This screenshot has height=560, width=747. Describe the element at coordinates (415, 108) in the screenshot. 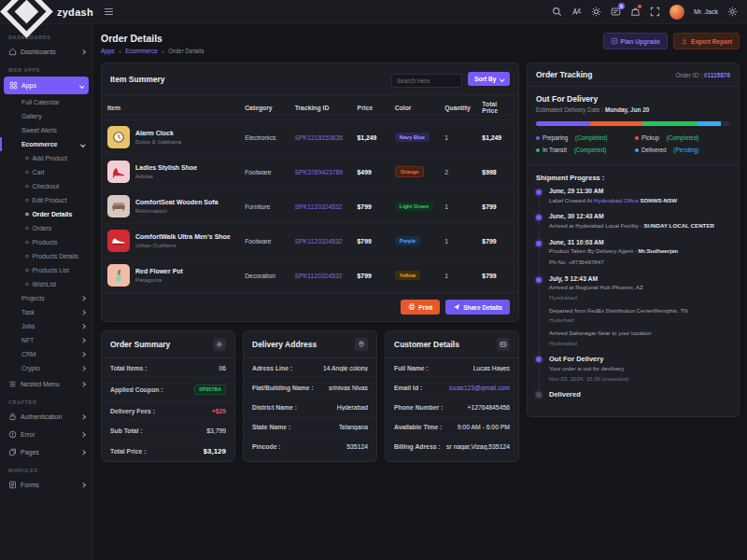

I see `col-color: Color` at that location.